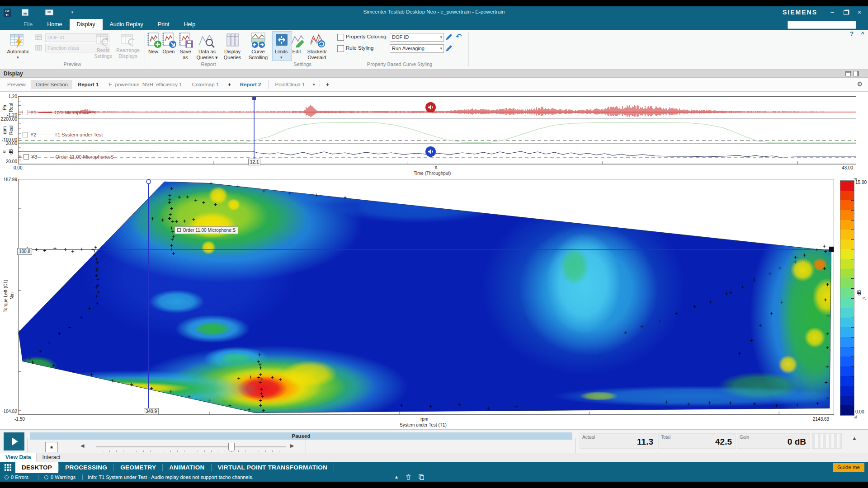  I want to click on tab-order-section: Order Section, so click(52, 84).